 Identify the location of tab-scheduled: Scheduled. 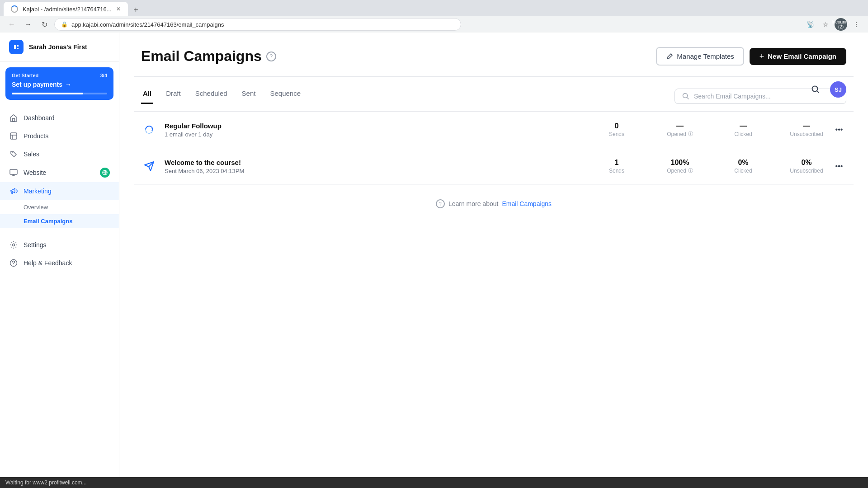
(212, 94).